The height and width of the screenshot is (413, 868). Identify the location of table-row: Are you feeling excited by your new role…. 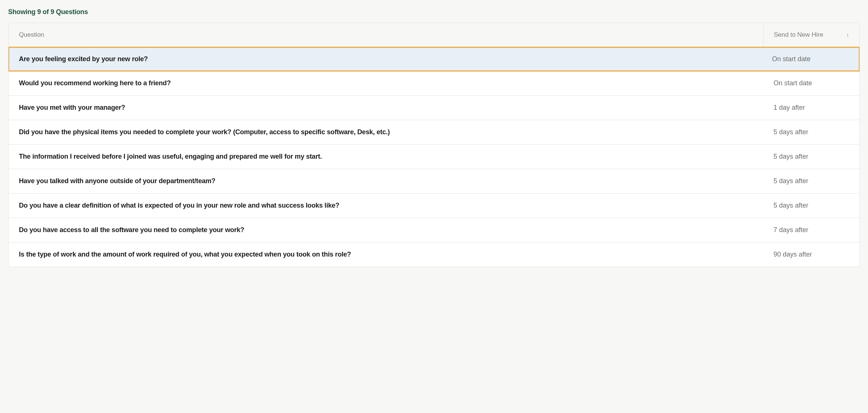
(434, 59).